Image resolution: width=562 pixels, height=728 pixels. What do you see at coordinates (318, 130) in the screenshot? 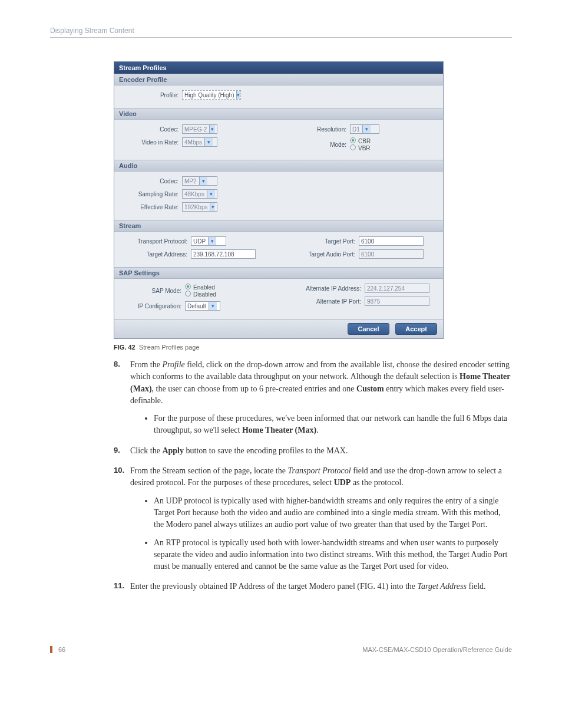
I see `resolution-label: Resolution:` at bounding box center [318, 130].